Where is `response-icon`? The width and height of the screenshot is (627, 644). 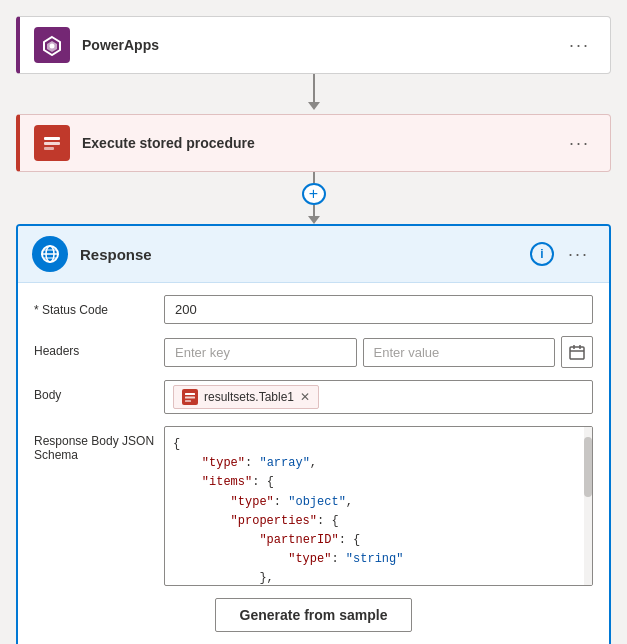
response-icon is located at coordinates (50, 254).